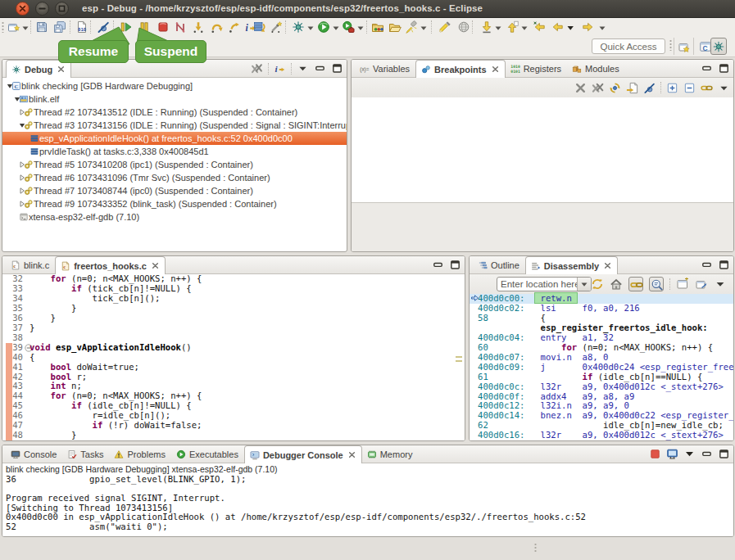 Image resolution: width=735 pixels, height=560 pixels. What do you see at coordinates (649, 88) in the screenshot?
I see `skip-all-breakpoints-button` at bounding box center [649, 88].